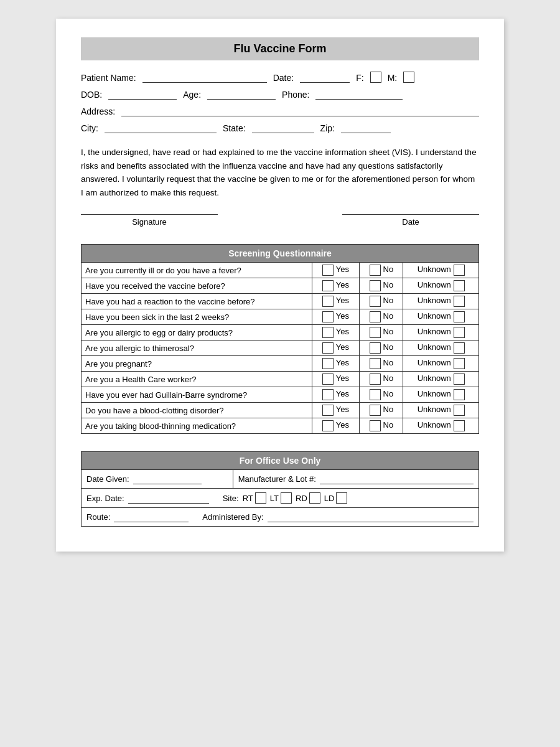 The height and width of the screenshot is (747, 560). What do you see at coordinates (397, 479) in the screenshot?
I see `manufacturer-lot-input` at bounding box center [397, 479].